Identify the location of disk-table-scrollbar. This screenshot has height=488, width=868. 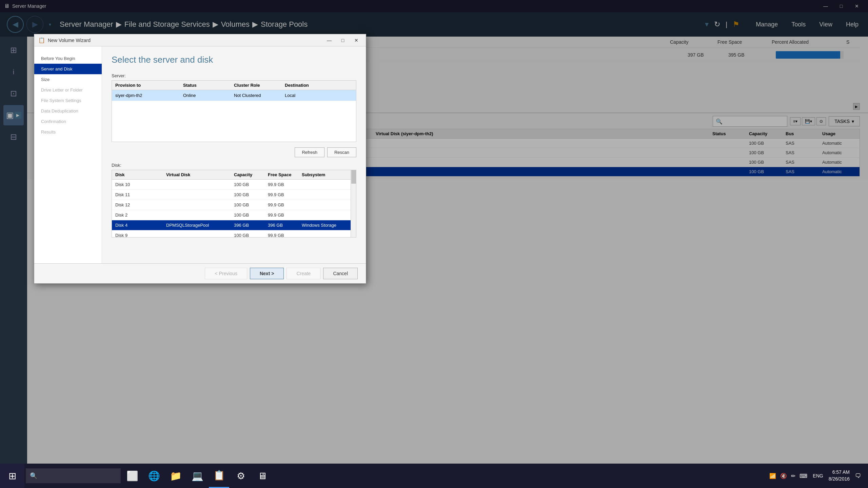
(353, 204).